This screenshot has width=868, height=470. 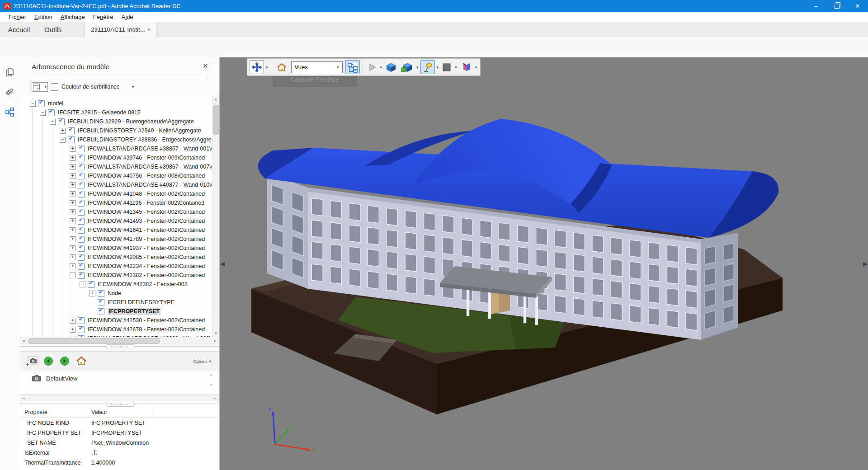 I want to click on tree-item: −✔IFCBUILDING #2929 - Buerogebaeude\Aggr…, so click(x=116, y=122).